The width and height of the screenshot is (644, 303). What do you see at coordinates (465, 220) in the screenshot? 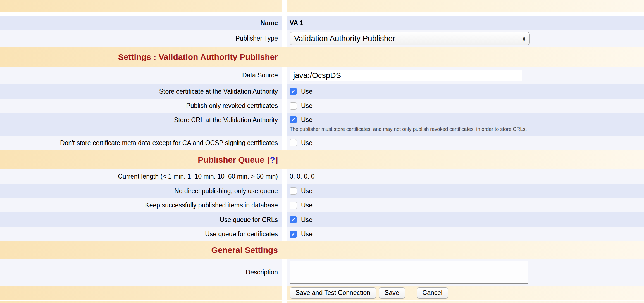
I see `use-queue-crls-cell: Use` at bounding box center [465, 220].